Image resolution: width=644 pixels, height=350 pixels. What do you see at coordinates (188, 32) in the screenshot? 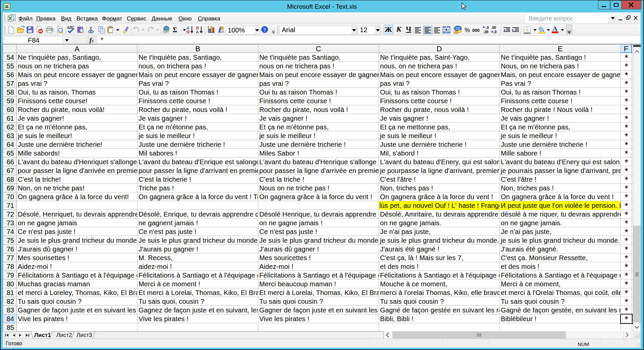
I see `svg-text: Я` at bounding box center [188, 32].